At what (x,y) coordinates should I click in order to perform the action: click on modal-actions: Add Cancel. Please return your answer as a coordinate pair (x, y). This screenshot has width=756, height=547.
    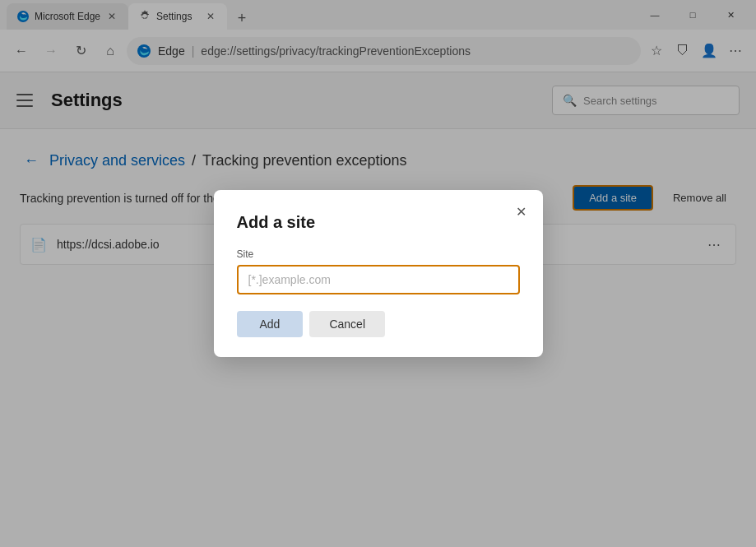
    Looking at the image, I should click on (378, 324).